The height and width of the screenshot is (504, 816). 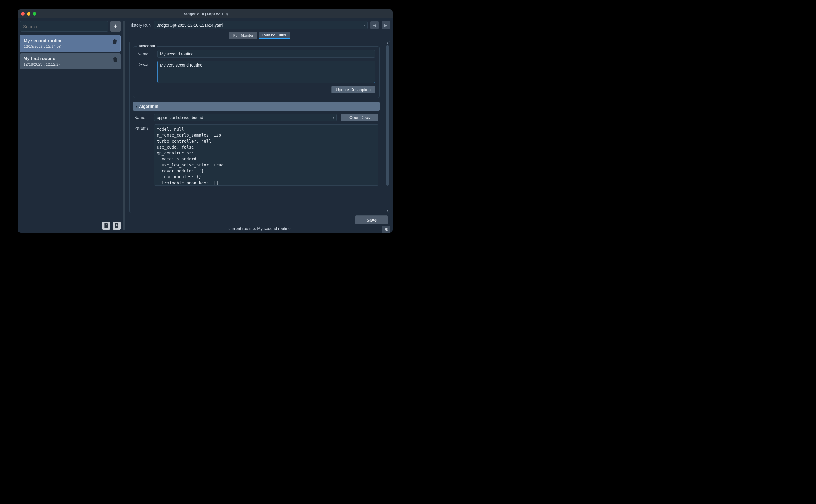 What do you see at coordinates (259, 35) in the screenshot?
I see `main-tabs: Run Monitor Routine Editor` at bounding box center [259, 35].